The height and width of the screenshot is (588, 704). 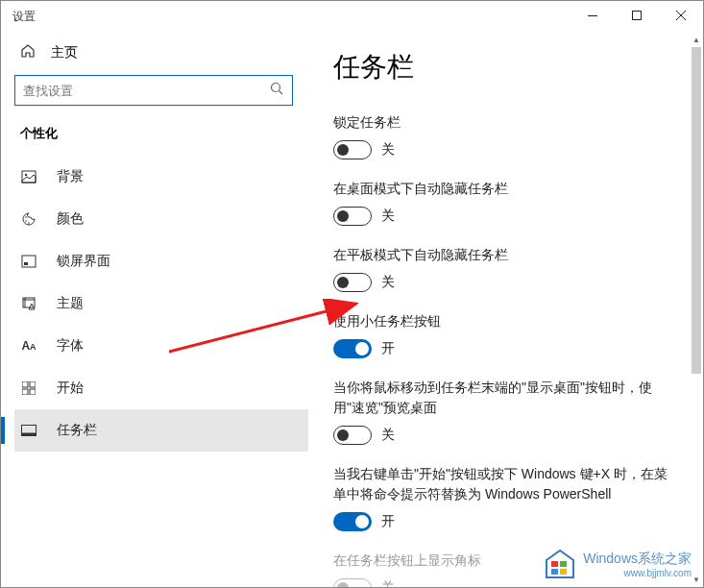 What do you see at coordinates (505, 498) in the screenshot?
I see `setting-powershell: 当我右键单击"开始"按钮或按下 Windows 键+X 时，在菜单中将命令提示符…` at bounding box center [505, 498].